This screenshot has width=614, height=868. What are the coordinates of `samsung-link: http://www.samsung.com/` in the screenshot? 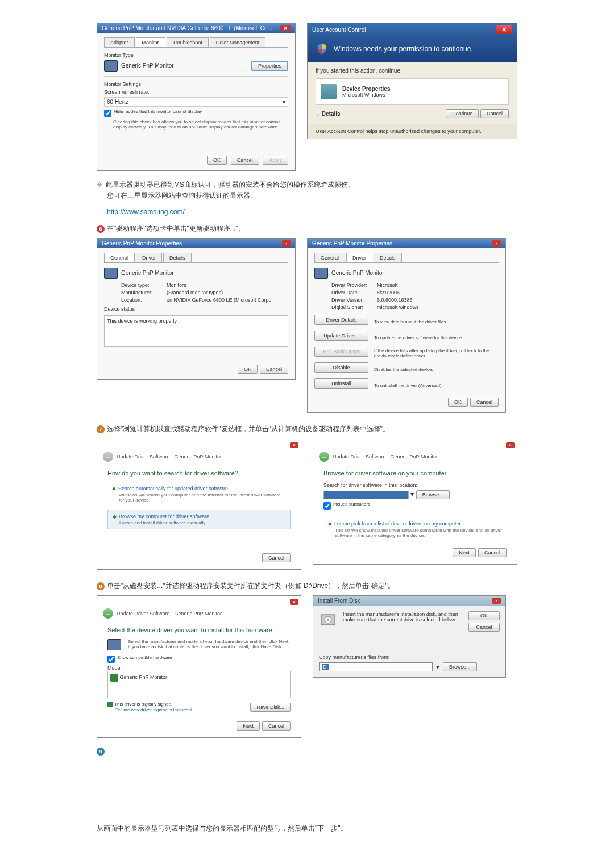 It's located at (315, 212).